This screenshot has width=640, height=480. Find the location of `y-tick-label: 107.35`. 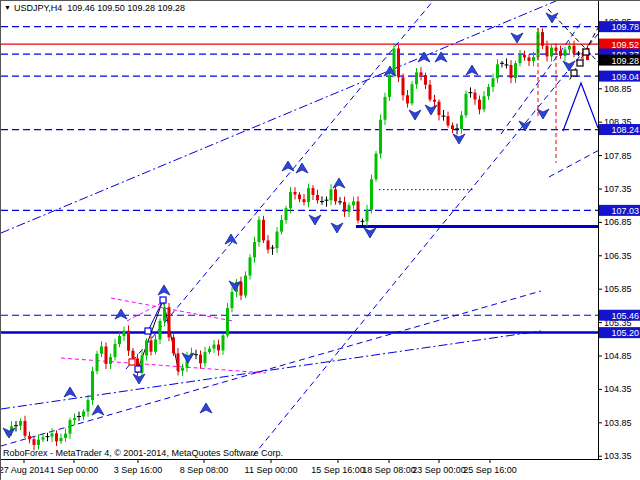

y-tick-label: 107.35 is located at coordinates (618, 189).